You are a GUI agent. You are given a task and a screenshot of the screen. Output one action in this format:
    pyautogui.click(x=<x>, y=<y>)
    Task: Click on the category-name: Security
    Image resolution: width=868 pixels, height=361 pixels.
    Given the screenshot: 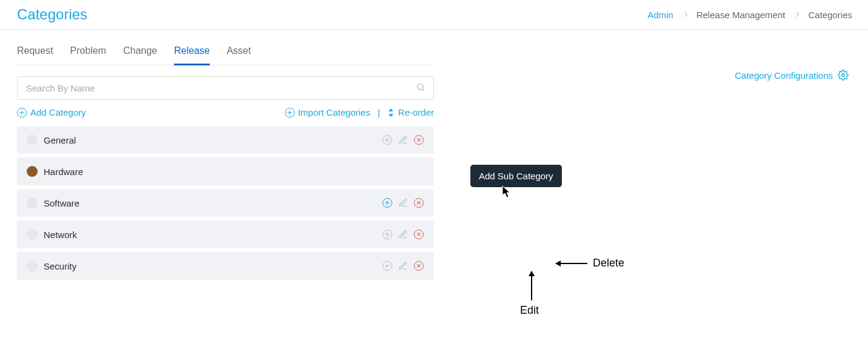 What is the action you would take?
    pyautogui.click(x=213, y=267)
    